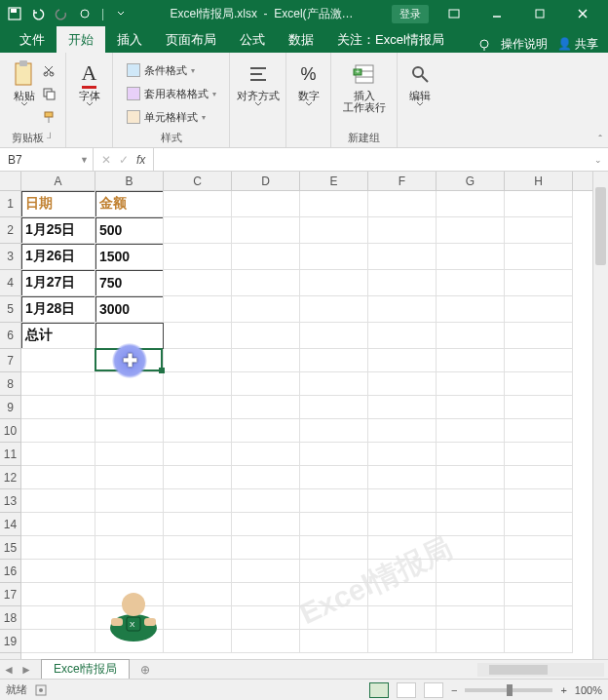 The width and height of the screenshot is (608, 700). Describe the element at coordinates (191, 39) in the screenshot. I see `tab-page-layout: 页面布局` at that location.